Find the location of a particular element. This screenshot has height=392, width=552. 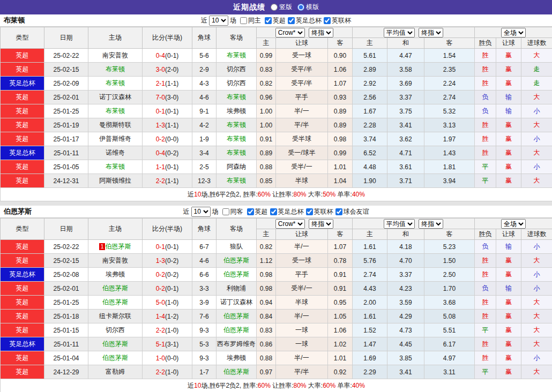

league-cell: 英超 is located at coordinates (23, 330).